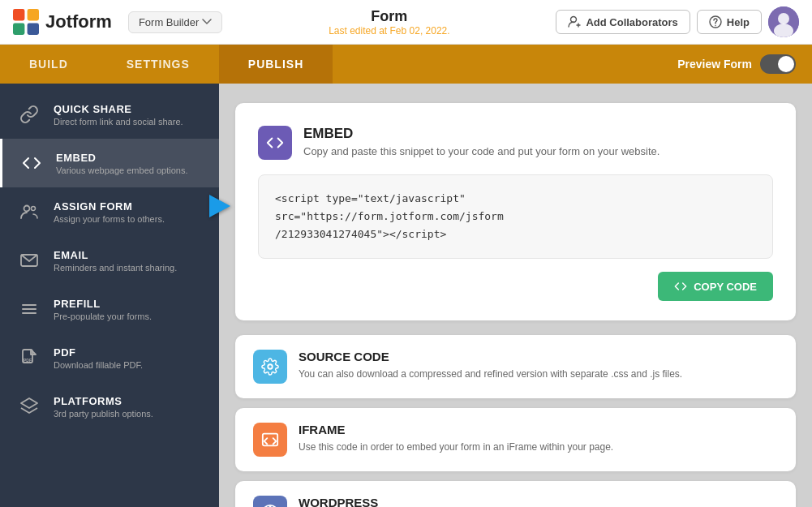 This screenshot has width=812, height=507. I want to click on toggle-knob, so click(786, 64).